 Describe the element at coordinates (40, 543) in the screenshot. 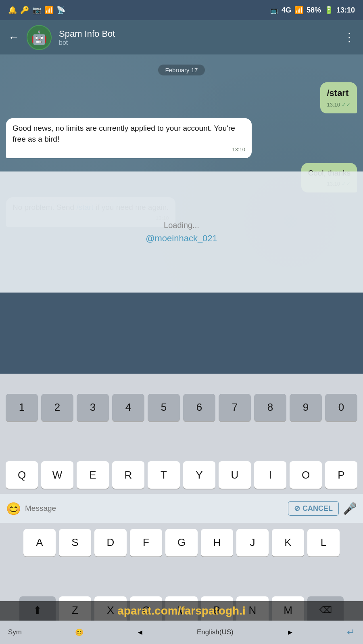

I see `key-a: A` at that location.